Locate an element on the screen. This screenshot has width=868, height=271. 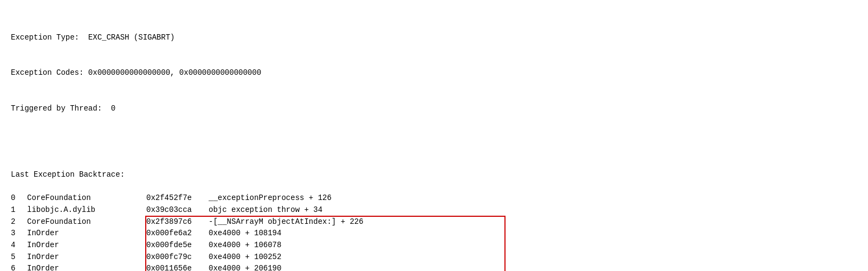
row-detail: objc exception throw + 34 is located at coordinates (357, 210).